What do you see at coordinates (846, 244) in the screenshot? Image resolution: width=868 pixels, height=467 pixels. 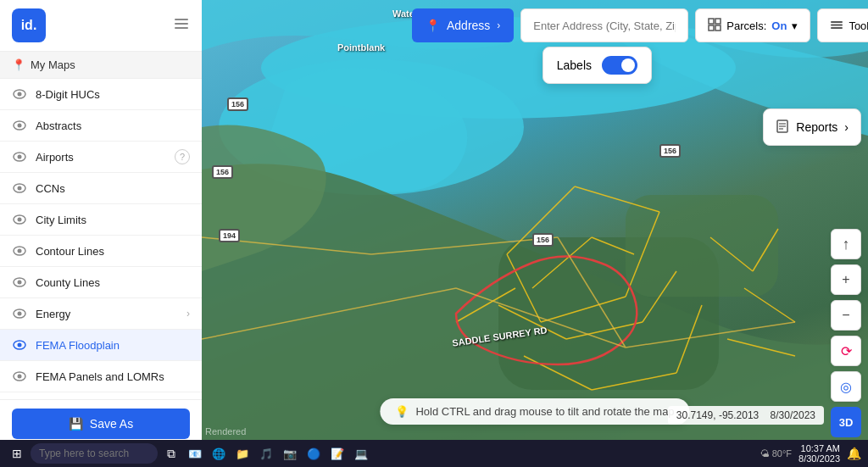 I see `compass-icon: ↑` at bounding box center [846, 244].